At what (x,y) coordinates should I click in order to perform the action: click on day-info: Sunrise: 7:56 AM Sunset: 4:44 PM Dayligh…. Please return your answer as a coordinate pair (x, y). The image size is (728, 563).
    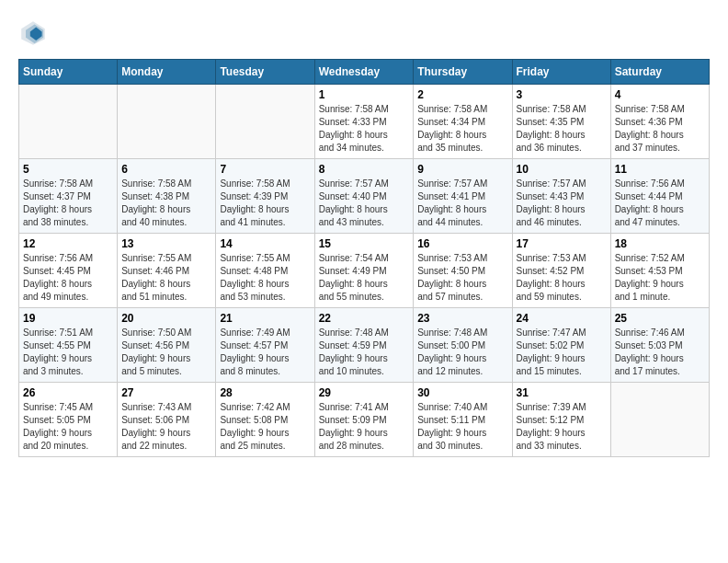
    Looking at the image, I should click on (660, 203).